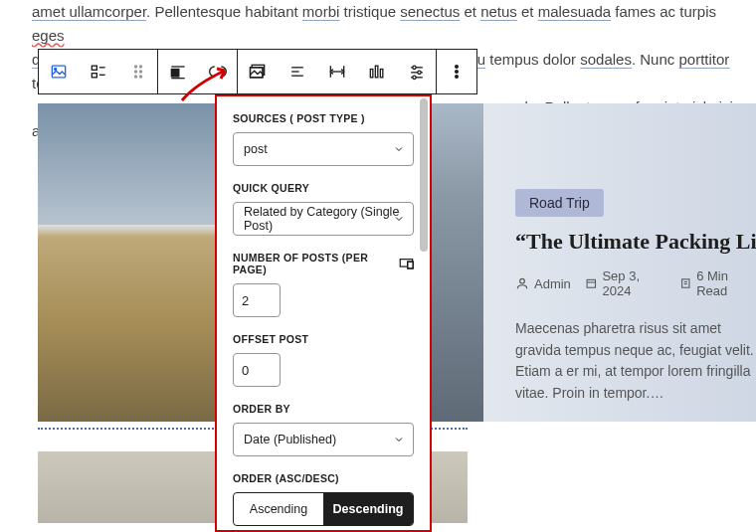  I want to click on responsive-icon, so click(406, 264).